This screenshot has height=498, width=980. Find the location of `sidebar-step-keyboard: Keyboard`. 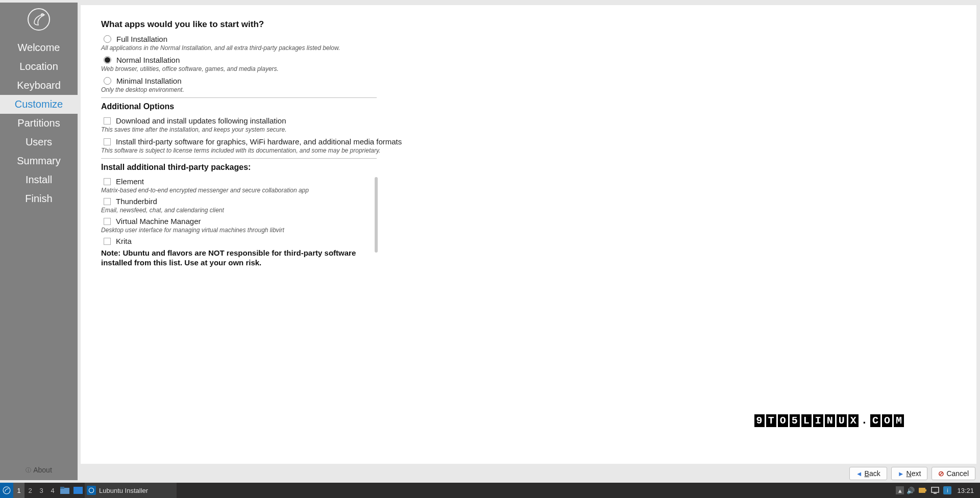

sidebar-step-keyboard: Keyboard is located at coordinates (39, 86).